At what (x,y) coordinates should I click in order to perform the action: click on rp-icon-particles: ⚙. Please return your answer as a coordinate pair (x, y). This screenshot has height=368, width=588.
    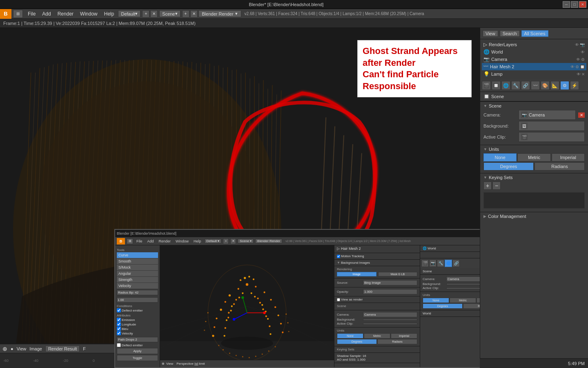
    Looking at the image, I should click on (565, 85).